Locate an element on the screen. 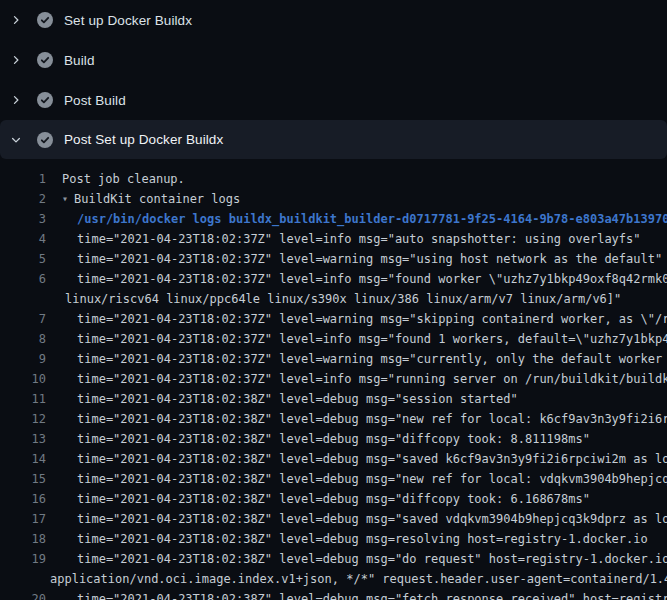 Image resolution: width=667 pixels, height=600 pixels. step-row: Build is located at coordinates (334, 60).